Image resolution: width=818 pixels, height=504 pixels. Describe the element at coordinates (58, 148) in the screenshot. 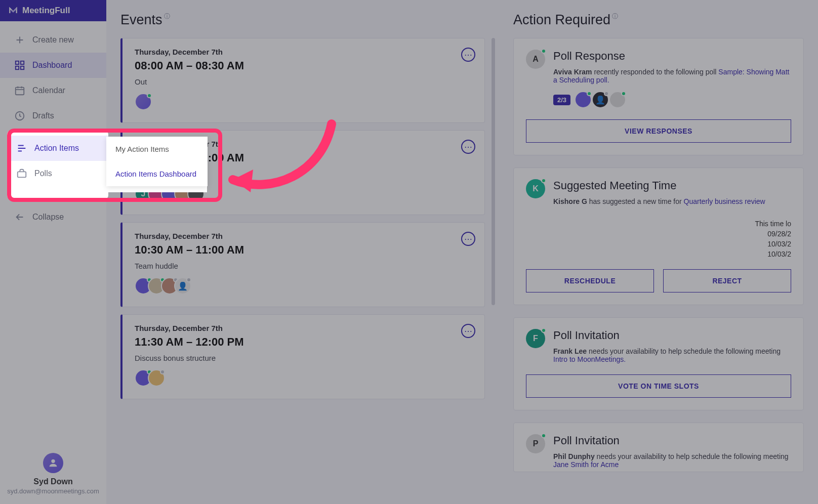

I see `sidebar-item-action-items: Action Items` at that location.